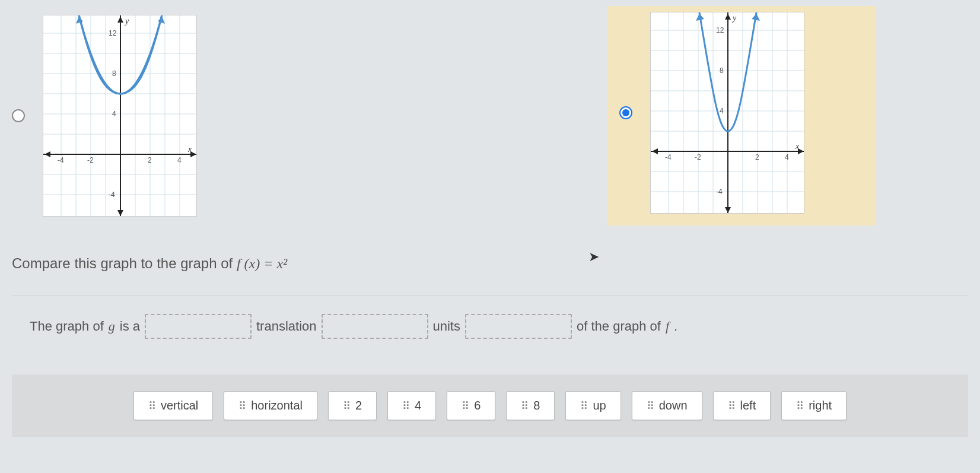 The width and height of the screenshot is (980, 473). Describe the element at coordinates (599, 406) in the screenshot. I see `tile-label: up` at that location.